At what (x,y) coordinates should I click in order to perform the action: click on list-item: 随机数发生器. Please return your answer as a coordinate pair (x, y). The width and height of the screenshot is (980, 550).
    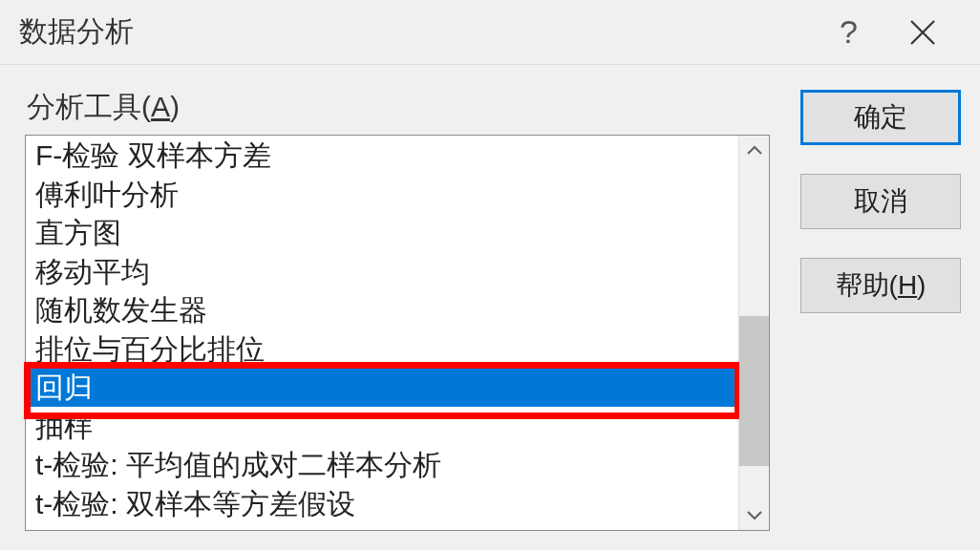
    Looking at the image, I should click on (382, 309).